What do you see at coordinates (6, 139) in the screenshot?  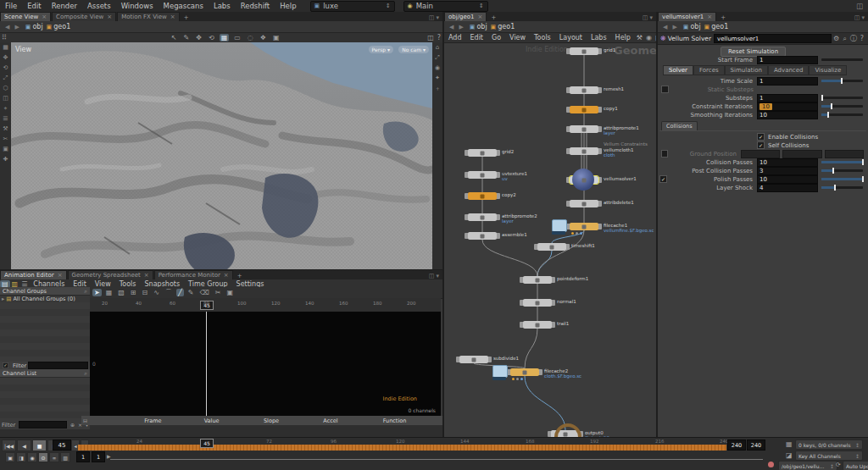 I see `cut-icon: ✂` at bounding box center [6, 139].